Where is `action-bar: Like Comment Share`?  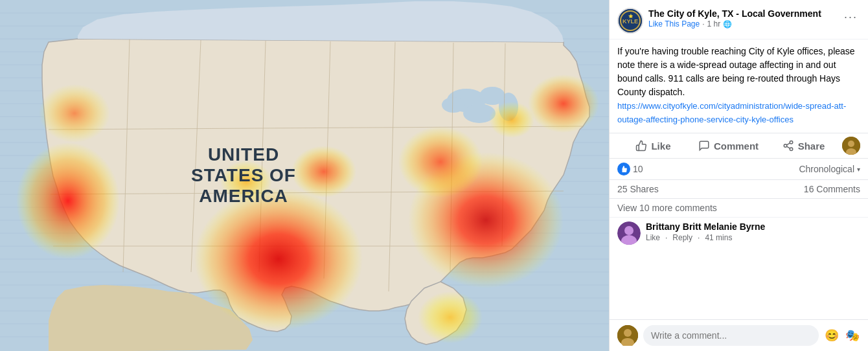 action-bar: Like Comment Share is located at coordinates (738, 146).